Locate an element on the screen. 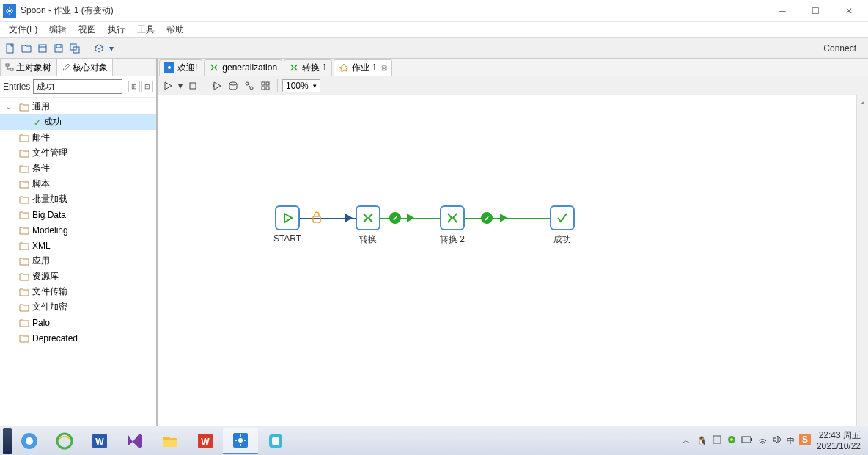 Image resolution: width=868 pixels, height=455 pixels. align-icon is located at coordinates (265, 86).